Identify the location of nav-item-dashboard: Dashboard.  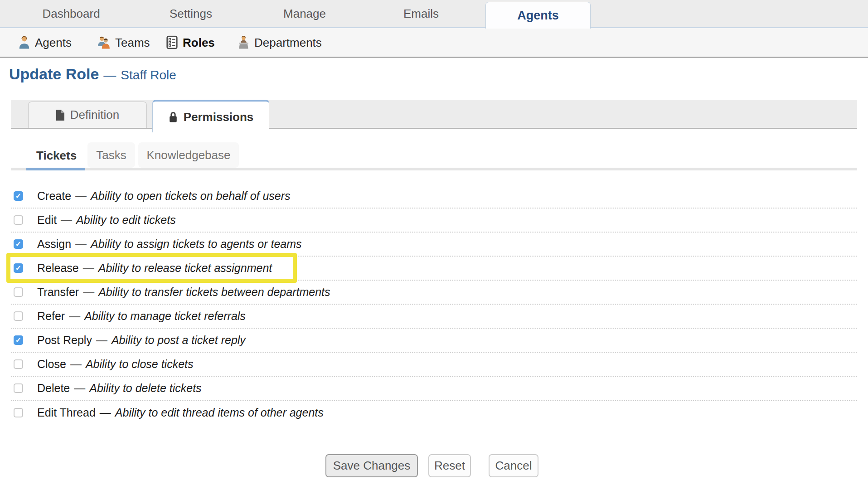
(71, 14).